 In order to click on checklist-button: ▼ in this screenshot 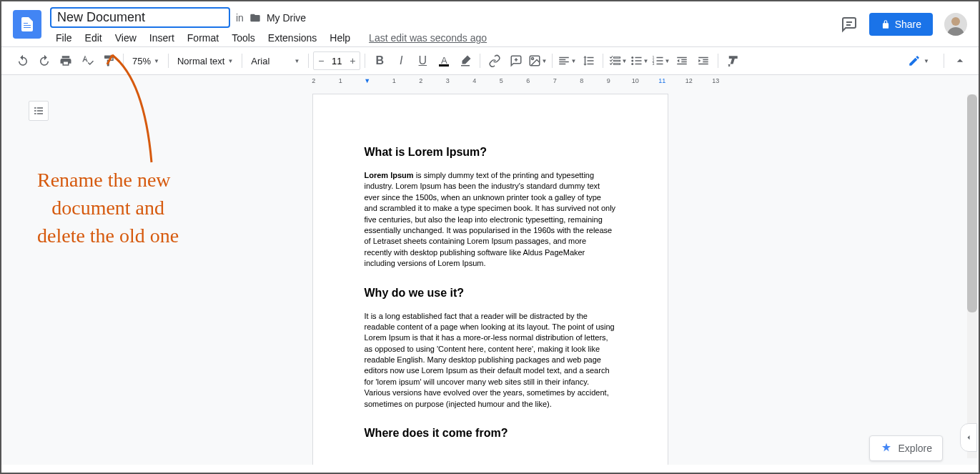, I will do `click(618, 61)`.